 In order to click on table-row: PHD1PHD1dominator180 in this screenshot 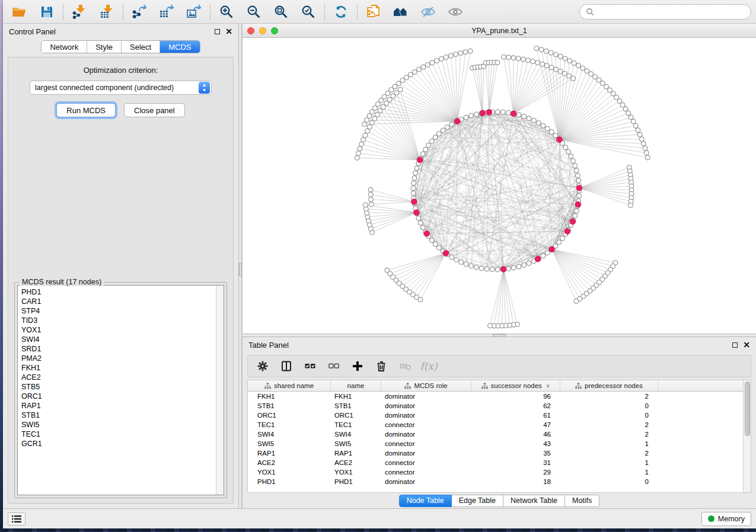, I will do `click(496, 482)`.